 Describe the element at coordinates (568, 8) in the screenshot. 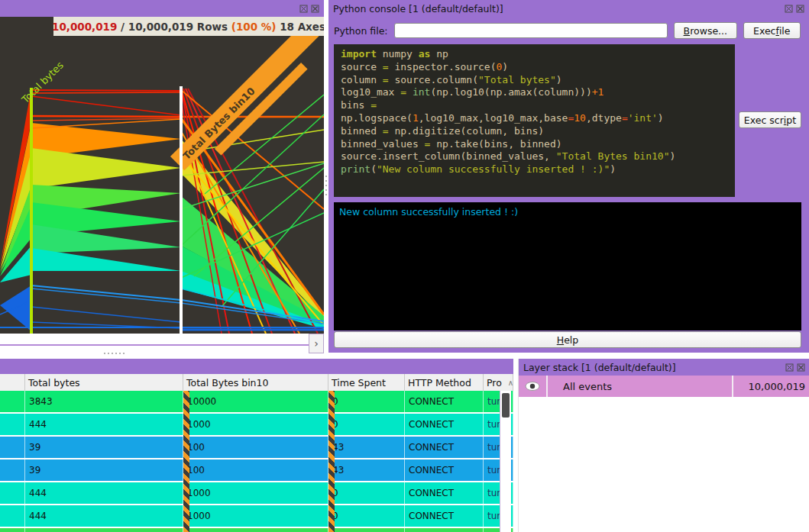

I see `python-console-titlebar: Python console [1 (default/default)]` at that location.